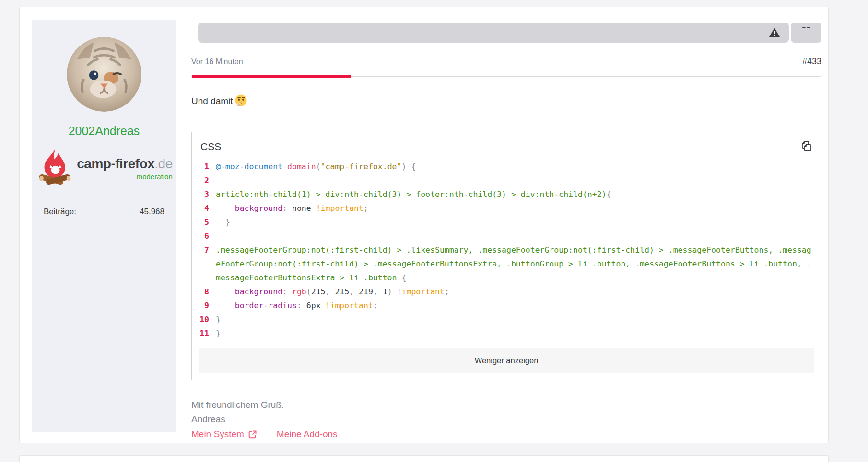 The image size is (868, 462). What do you see at coordinates (503, 319) in the screenshot?
I see `code-line: 10}` at bounding box center [503, 319].